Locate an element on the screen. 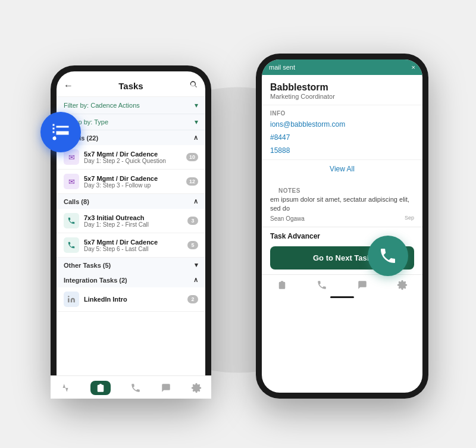 The height and width of the screenshot is (448, 476). filter-chevron-icon: ▾ is located at coordinates (196, 105).